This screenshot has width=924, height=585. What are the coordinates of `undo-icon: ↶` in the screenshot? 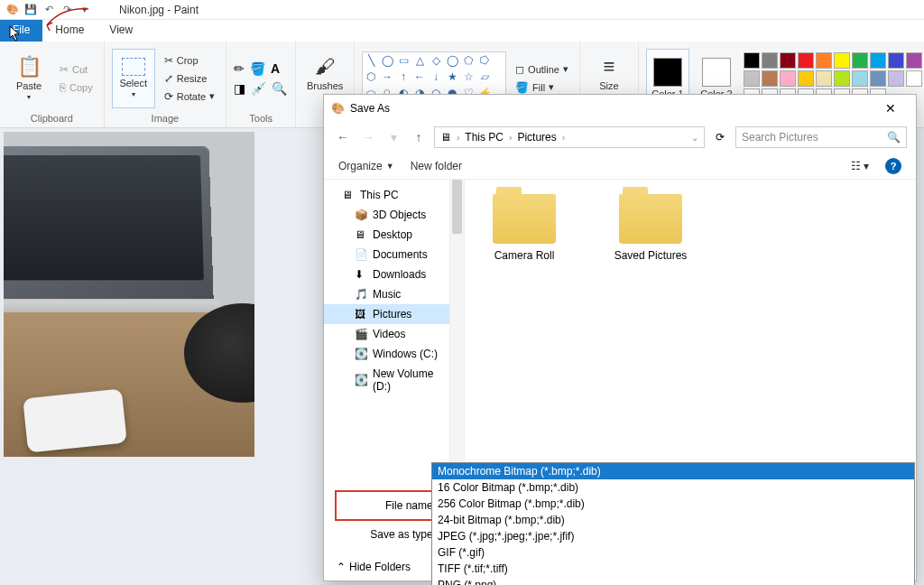 It's located at (49, 10).